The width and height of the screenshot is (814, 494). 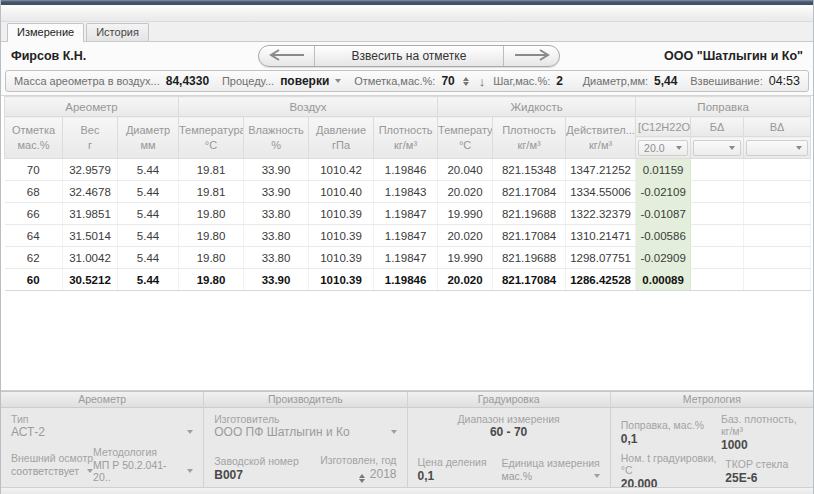 I want to click on col-liquid-temp: Температура°C, so click(x=466, y=138).